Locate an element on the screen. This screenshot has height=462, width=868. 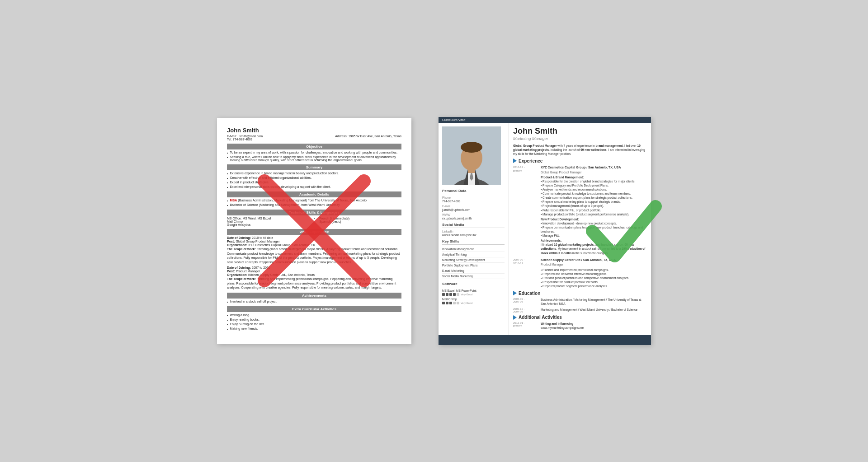
experience-title: Experience is located at coordinates (531, 161).